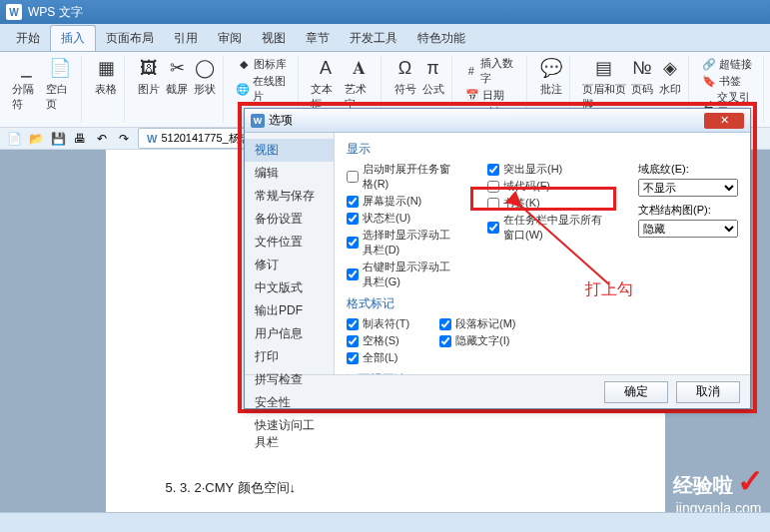 This screenshot has height=532, width=770. Describe the element at coordinates (149, 76) in the screenshot. I see `picture-button: 🖼图片` at that location.